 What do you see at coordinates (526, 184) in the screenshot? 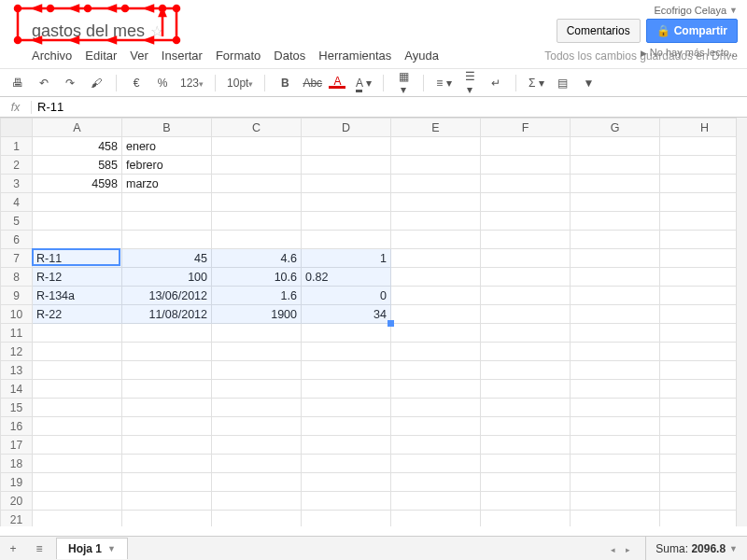
I see `cell-F3` at bounding box center [526, 184].